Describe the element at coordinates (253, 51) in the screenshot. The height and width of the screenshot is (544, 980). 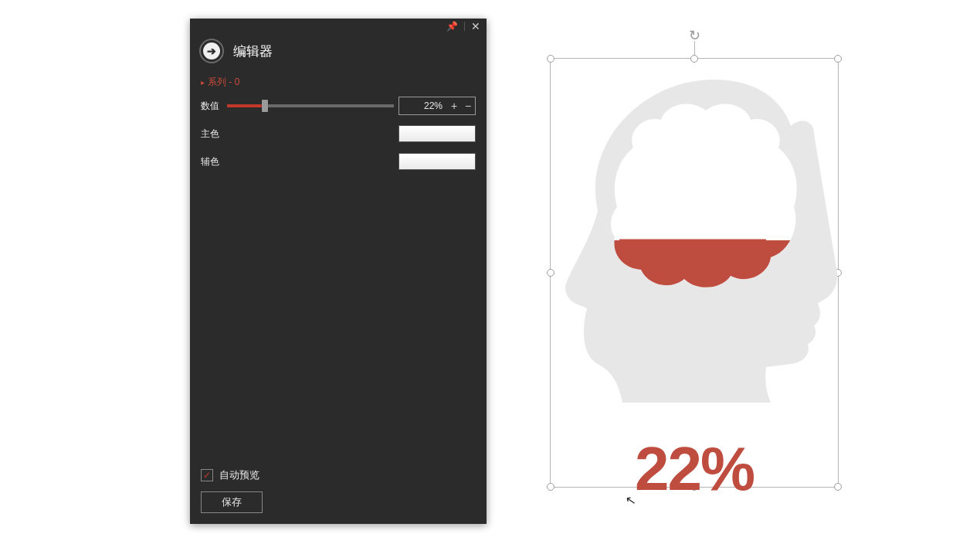
I see `panel-title: 编辑器` at that location.